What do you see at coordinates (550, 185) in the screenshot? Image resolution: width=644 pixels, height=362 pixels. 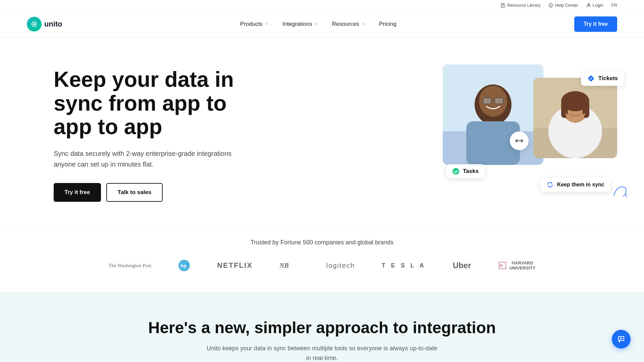 I see `sync-arrows-icon` at bounding box center [550, 185].